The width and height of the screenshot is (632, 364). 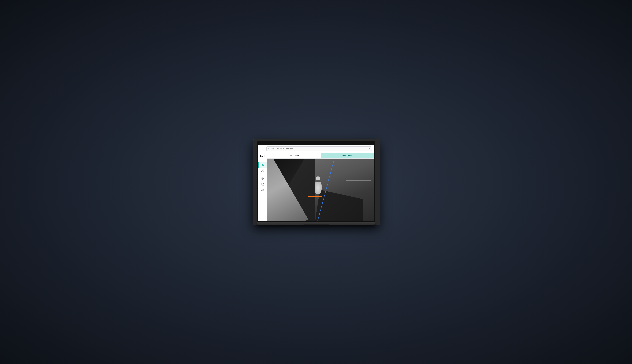 What do you see at coordinates (263, 179) in the screenshot?
I see `move-icon` at bounding box center [263, 179].